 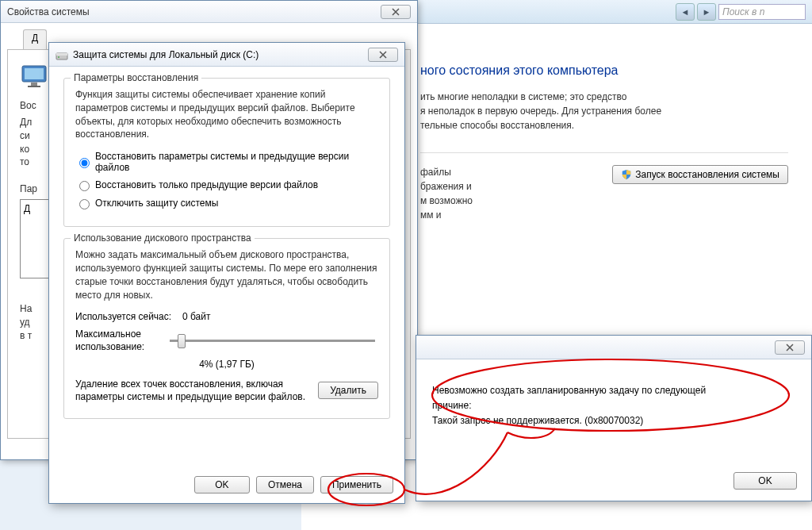 What do you see at coordinates (157, 203) in the screenshot?
I see `radio-label: Отключить защиту системы` at bounding box center [157, 203].